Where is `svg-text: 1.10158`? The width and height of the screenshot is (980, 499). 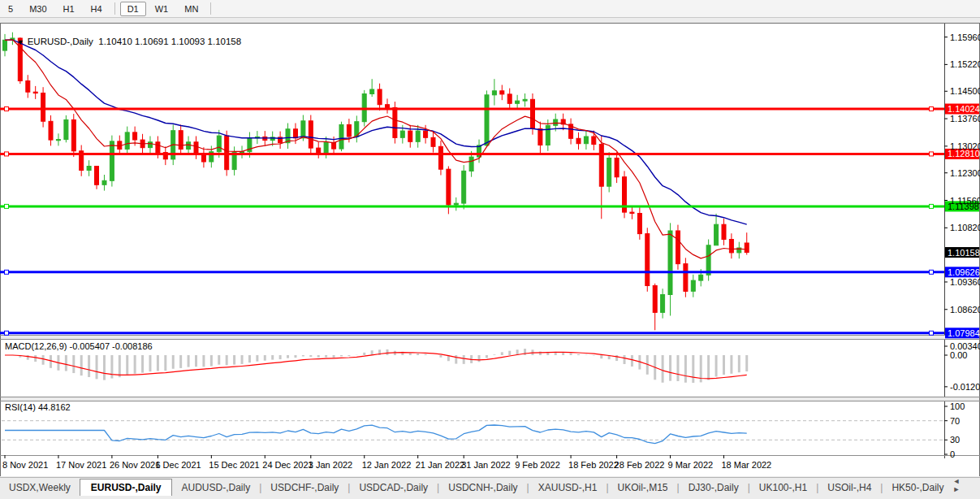
svg-text: 1.10158 is located at coordinates (964, 253).